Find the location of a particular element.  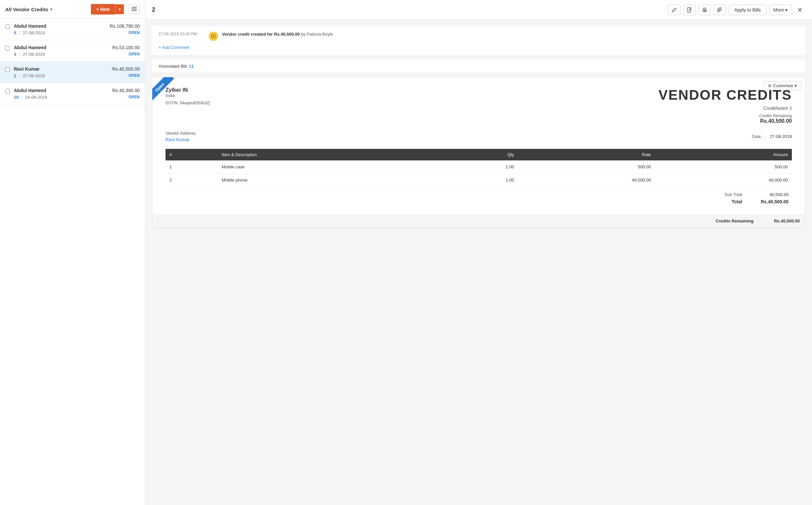

list-item-id: 5 is located at coordinates (15, 33).